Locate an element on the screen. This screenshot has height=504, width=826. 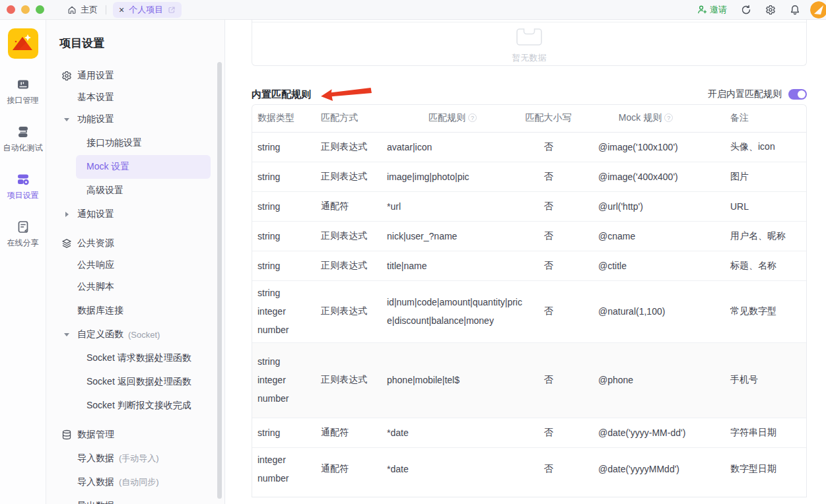
cell-note: 图片 is located at coordinates (762, 177).